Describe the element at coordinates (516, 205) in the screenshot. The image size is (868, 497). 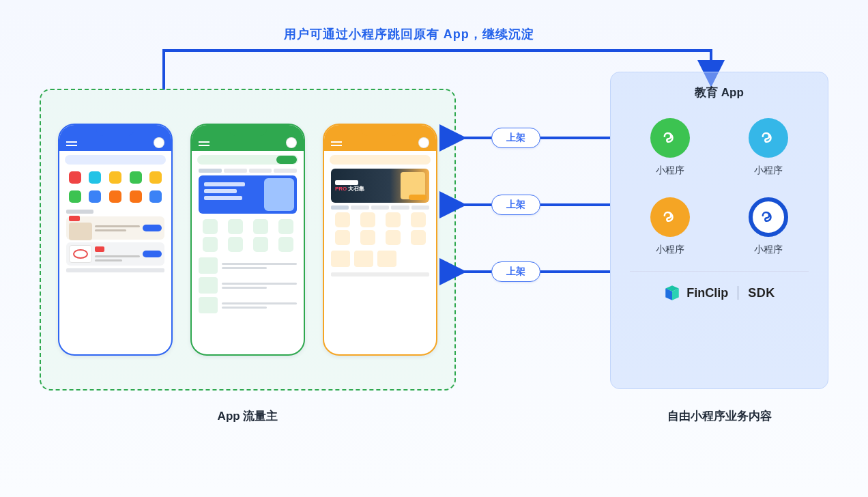
I see `deploy-badge-2: 上架` at that location.